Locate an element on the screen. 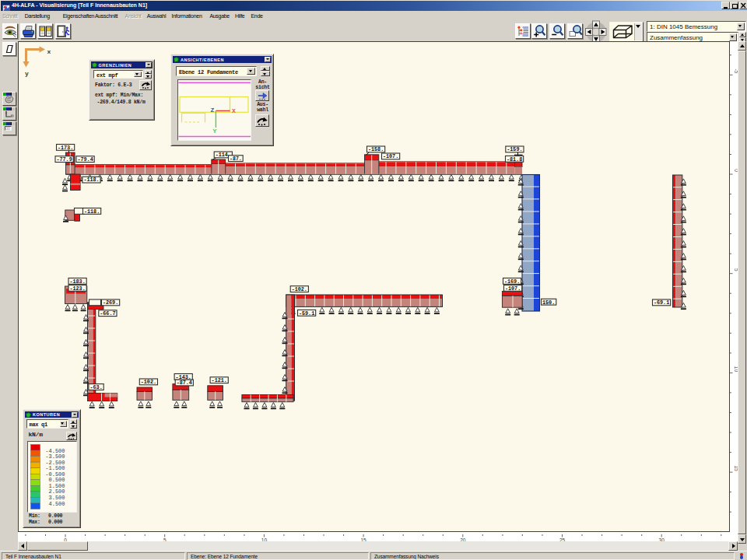  svg-text: -158. is located at coordinates (376, 149).